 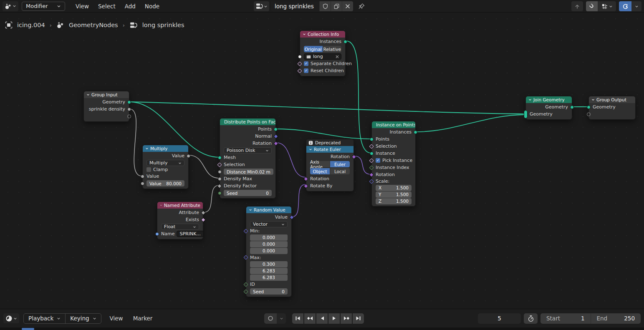 I want to click on auto-keying-record-button, so click(x=270, y=319).